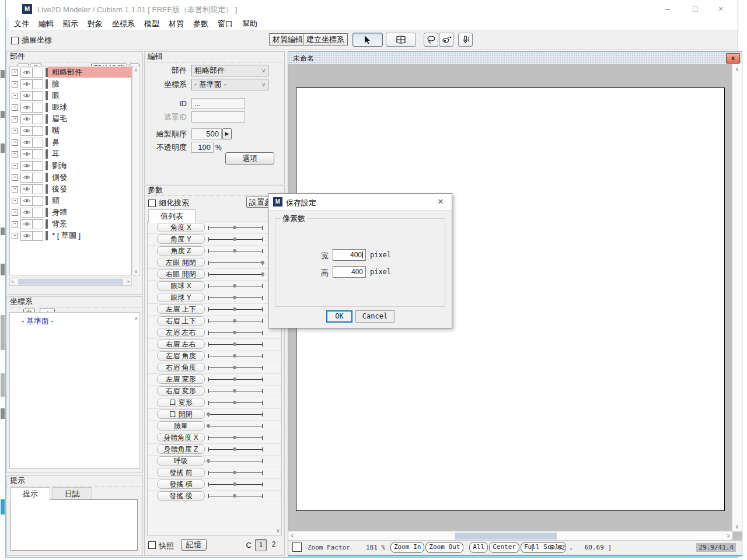 This screenshot has width=747, height=560. I want to click on part-row: +眉毛, so click(71, 119).